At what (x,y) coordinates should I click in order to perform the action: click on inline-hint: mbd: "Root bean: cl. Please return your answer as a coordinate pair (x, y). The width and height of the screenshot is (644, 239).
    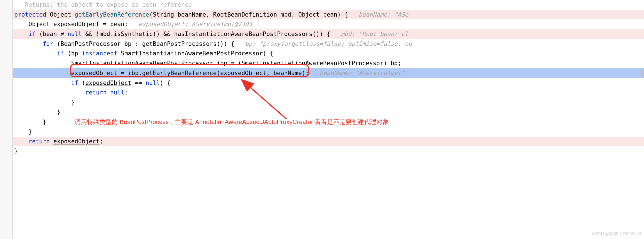
    Looking at the image, I should click on (374, 34).